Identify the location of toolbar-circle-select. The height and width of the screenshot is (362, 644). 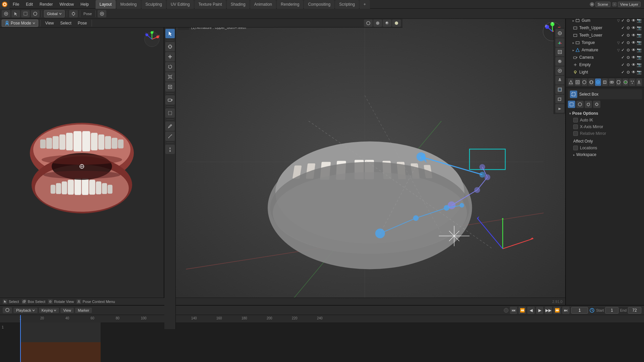
(35, 14).